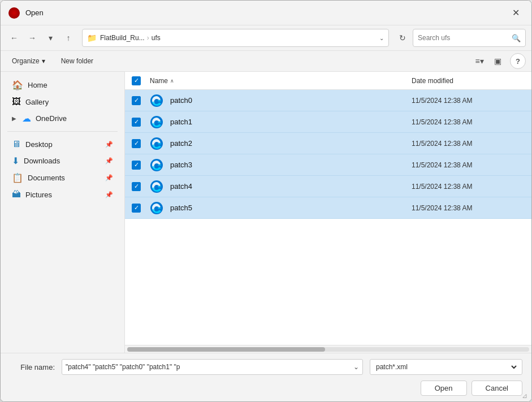 This screenshot has height=402, width=532. Describe the element at coordinates (141, 101) in the screenshot. I see `row-checkbox-0: ✓` at that location.